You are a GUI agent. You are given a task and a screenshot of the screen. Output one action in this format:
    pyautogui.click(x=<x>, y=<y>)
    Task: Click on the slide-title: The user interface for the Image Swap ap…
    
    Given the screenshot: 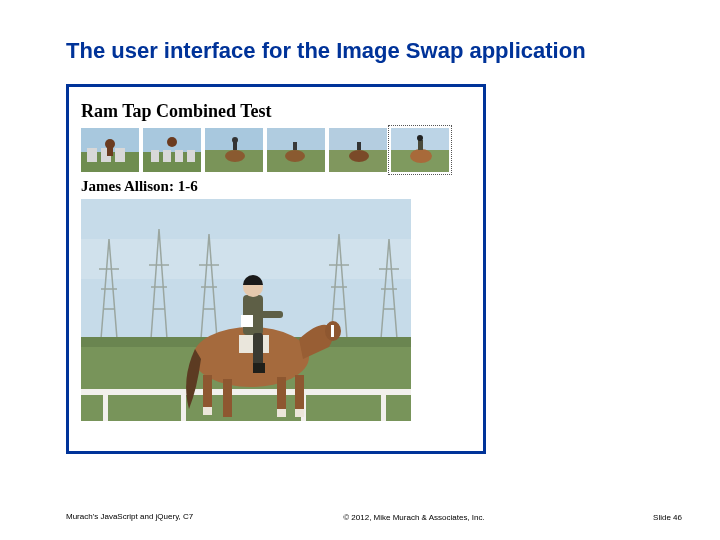 What is the action you would take?
    pyautogui.click(x=326, y=51)
    